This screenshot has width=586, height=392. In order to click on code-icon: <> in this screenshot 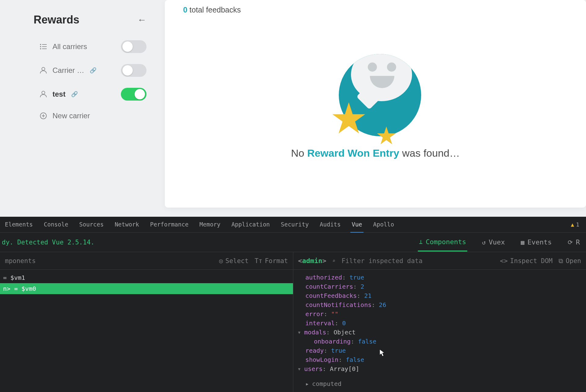, I will do `click(504, 261)`.